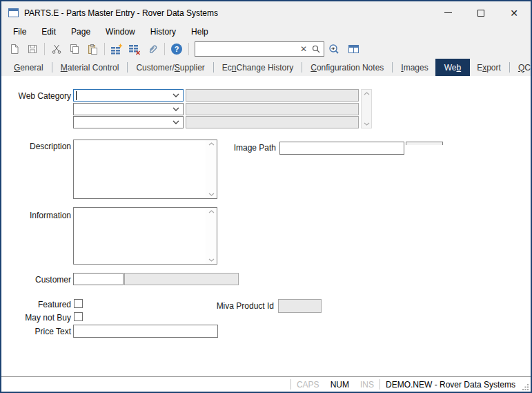 Image resolution: width=532 pixels, height=393 pixels. I want to click on tabs: GeneralMaterial ControlCustomer/Supplier…, so click(269, 68).